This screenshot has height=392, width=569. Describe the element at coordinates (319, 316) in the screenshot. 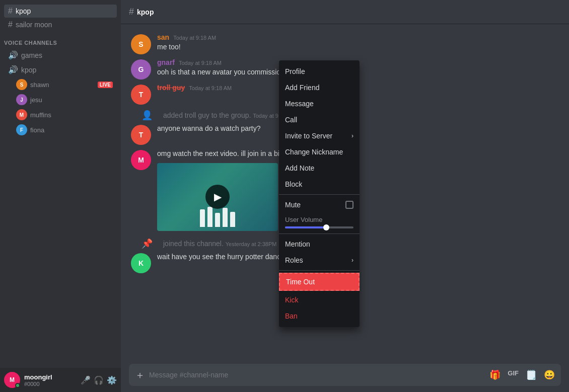

I see `menu-item-ban: Ban` at that location.